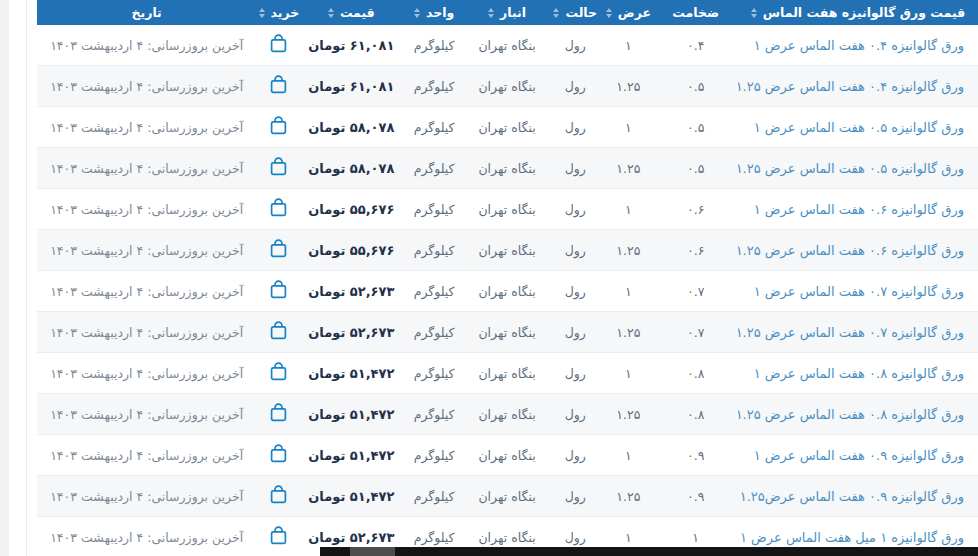  Describe the element at coordinates (26, 278) in the screenshot. I see `page-left-divider` at that location.